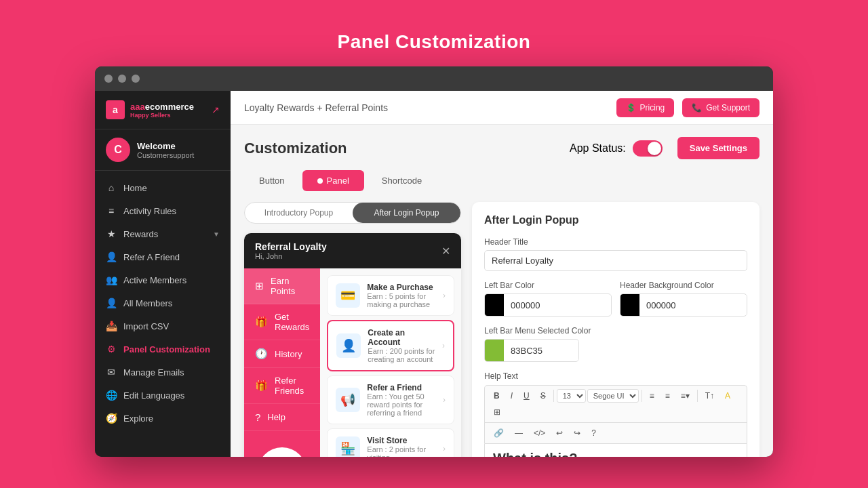  I want to click on earn-item-make-purchase: 💳 Make a Purchase Earn : 5 points for ma…, so click(391, 296).